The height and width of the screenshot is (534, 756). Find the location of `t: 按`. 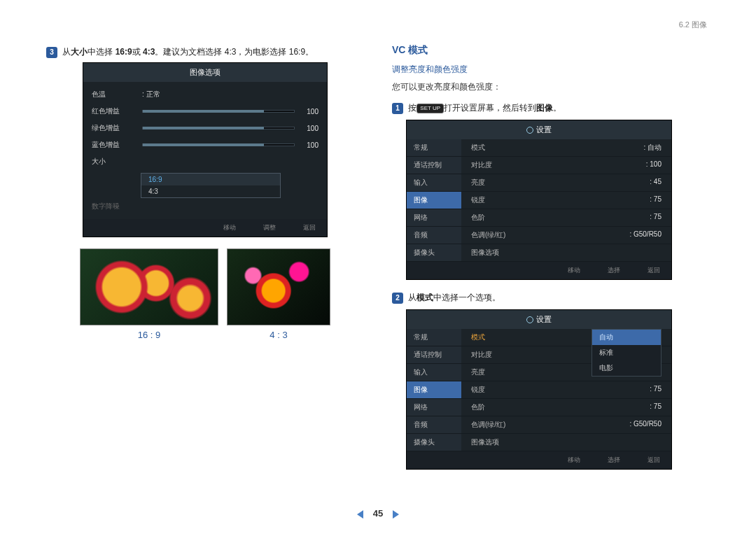

t: 按 is located at coordinates (412, 108).